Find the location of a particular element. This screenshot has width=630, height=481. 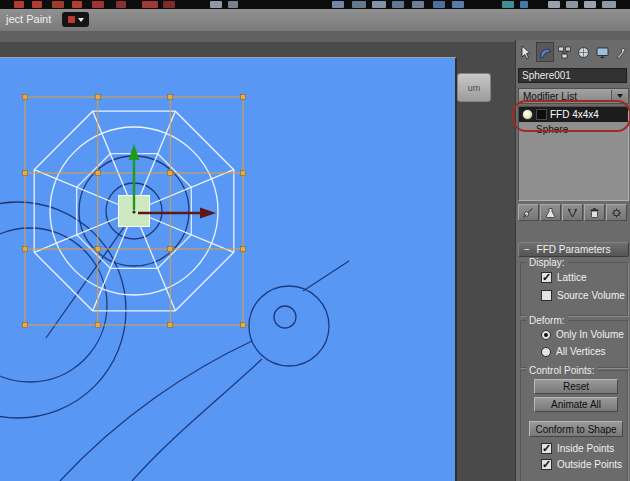

radio-all-vertices: All Vertices is located at coordinates (573, 352).